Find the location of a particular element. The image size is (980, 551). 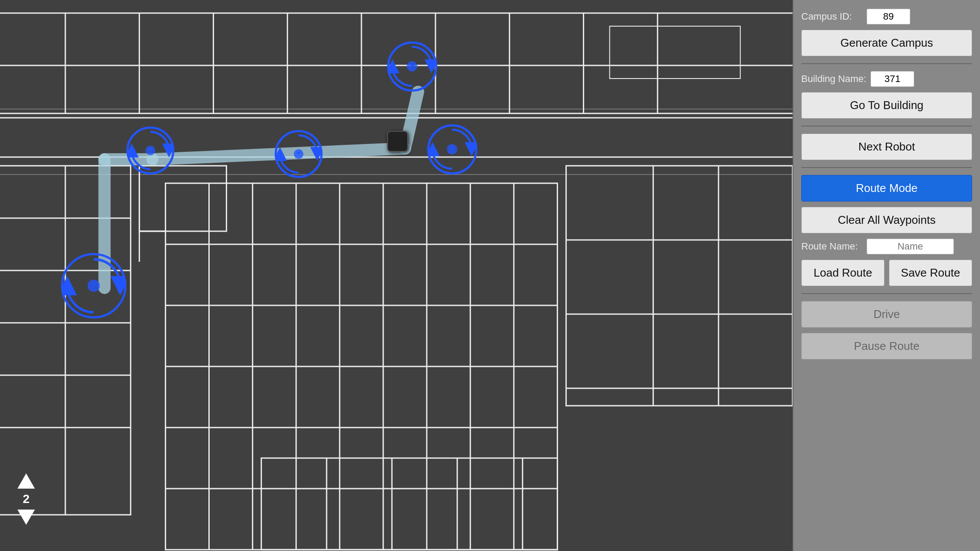

go-to-building-button: Go To Building is located at coordinates (887, 106).